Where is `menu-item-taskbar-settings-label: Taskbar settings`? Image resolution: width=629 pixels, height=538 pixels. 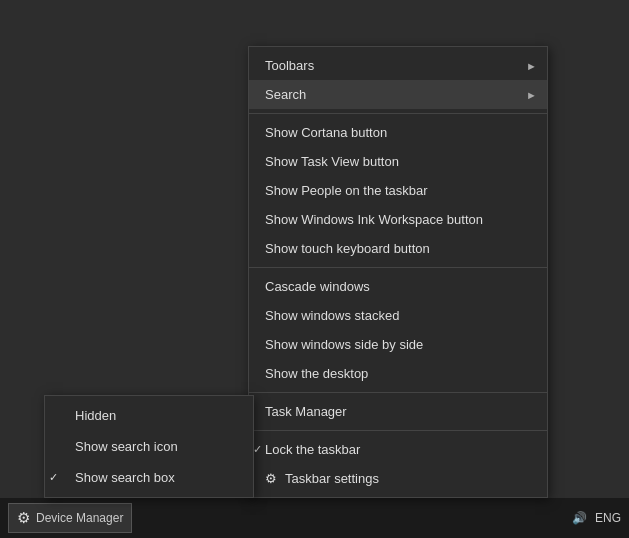
menu-item-taskbar-settings-label: Taskbar settings is located at coordinates (332, 478).